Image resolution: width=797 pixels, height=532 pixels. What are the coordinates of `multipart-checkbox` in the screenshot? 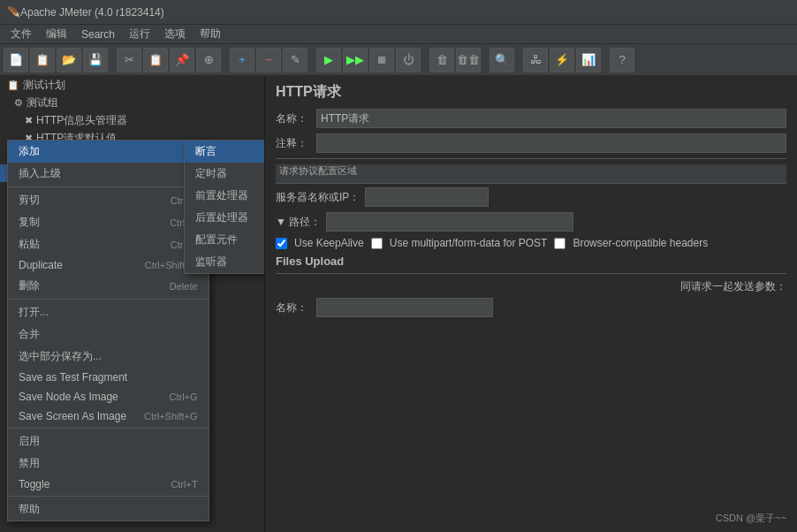 It's located at (376, 244).